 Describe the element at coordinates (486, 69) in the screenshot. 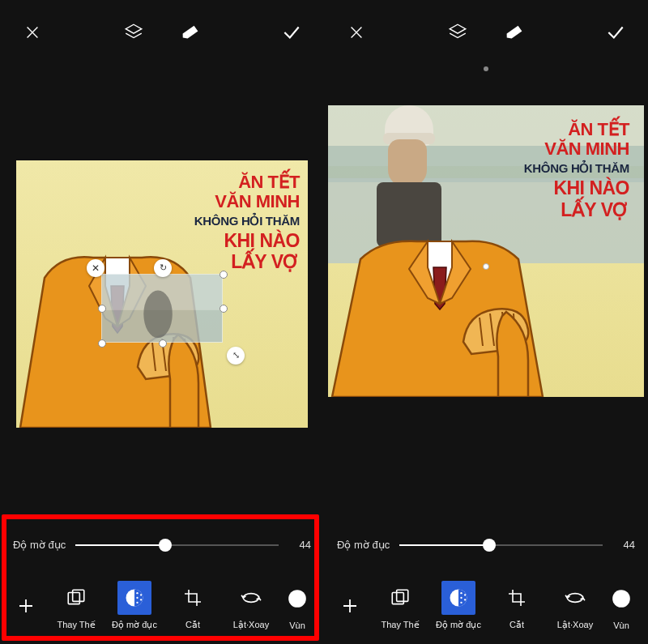

I see `timeline-indicator` at that location.